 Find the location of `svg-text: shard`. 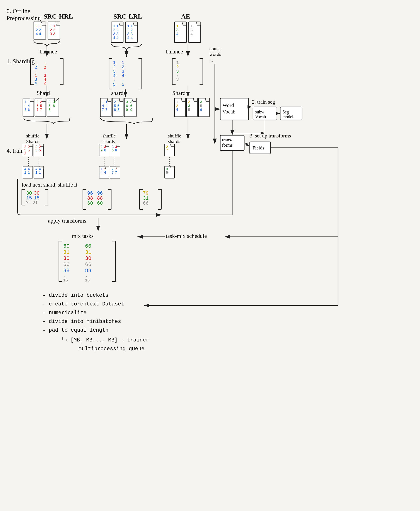

svg-text: shard is located at coordinates (117, 93).